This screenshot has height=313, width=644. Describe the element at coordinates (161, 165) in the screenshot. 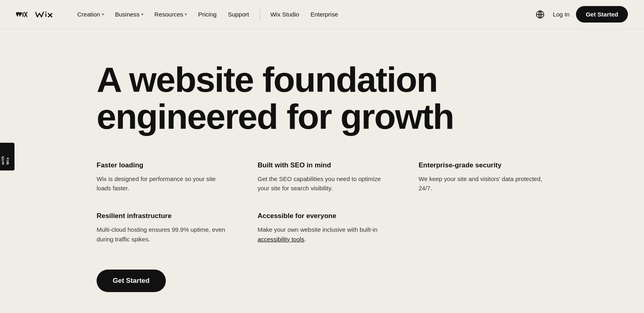

I see `feature-title-faster-loading: Faster loading` at that location.